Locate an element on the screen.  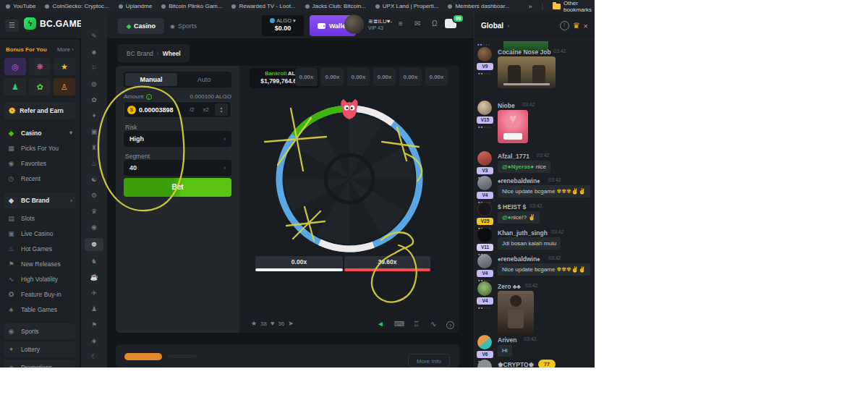
mail-icon: ✉ is located at coordinates (417, 23).